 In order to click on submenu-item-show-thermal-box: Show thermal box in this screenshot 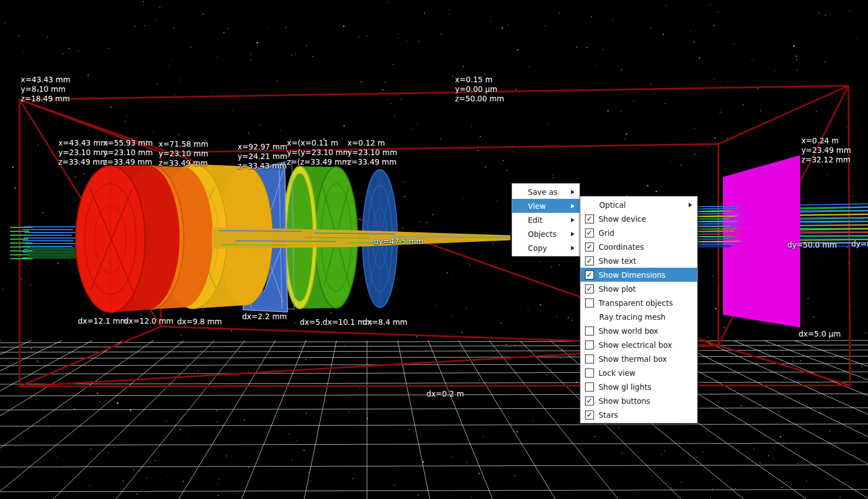, I will do `click(639, 358)`.